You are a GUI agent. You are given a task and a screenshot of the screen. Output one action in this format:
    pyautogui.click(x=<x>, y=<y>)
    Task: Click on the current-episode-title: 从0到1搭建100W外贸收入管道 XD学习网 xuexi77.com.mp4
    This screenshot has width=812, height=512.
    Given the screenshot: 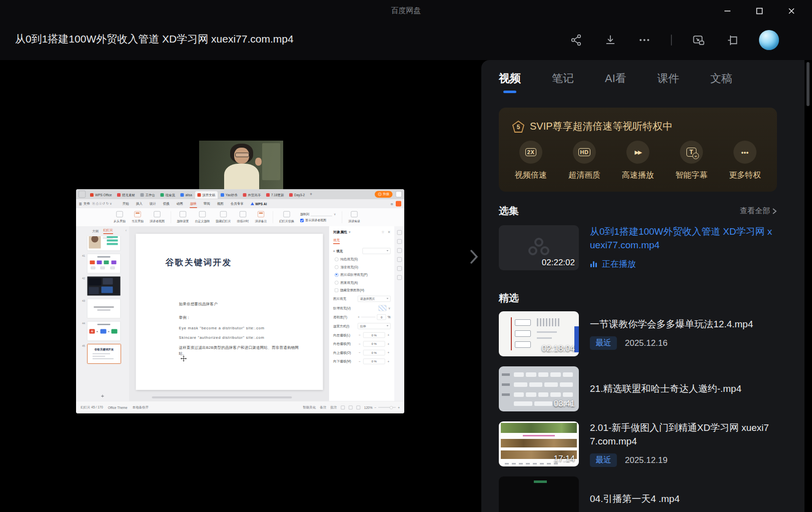 What is the action you would take?
    pyautogui.click(x=683, y=238)
    